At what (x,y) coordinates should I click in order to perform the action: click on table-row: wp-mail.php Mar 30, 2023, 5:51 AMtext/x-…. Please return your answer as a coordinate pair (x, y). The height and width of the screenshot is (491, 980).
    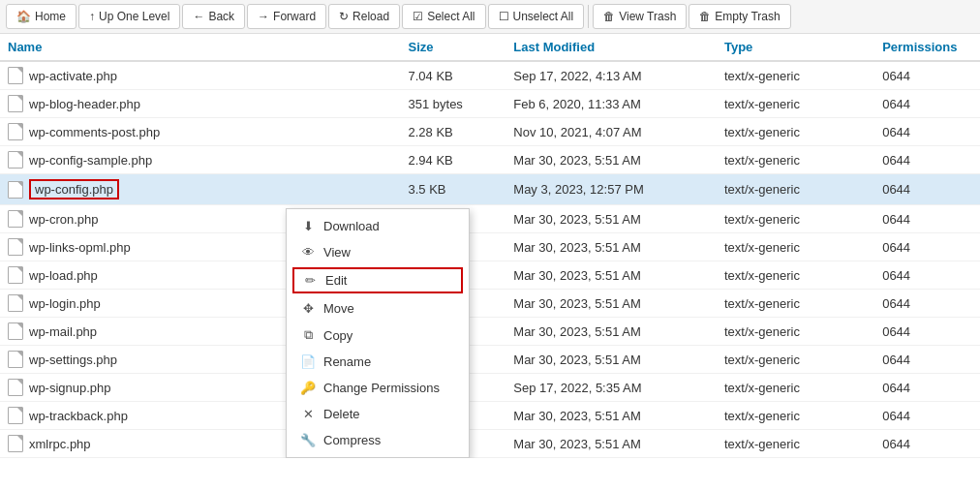
    Looking at the image, I should click on (490, 331).